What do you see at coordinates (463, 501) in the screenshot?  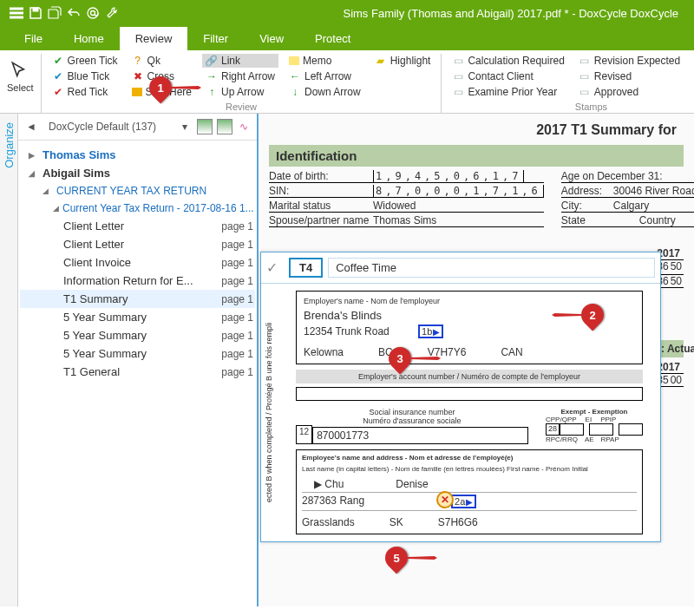 I see `link-marker-2a: 2a▶` at bounding box center [463, 501].